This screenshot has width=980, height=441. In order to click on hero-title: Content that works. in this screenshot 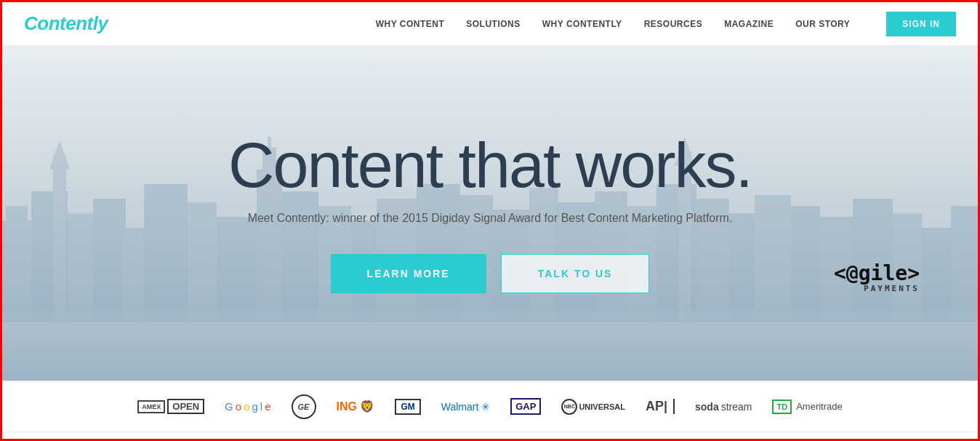, I will do `click(490, 165)`.